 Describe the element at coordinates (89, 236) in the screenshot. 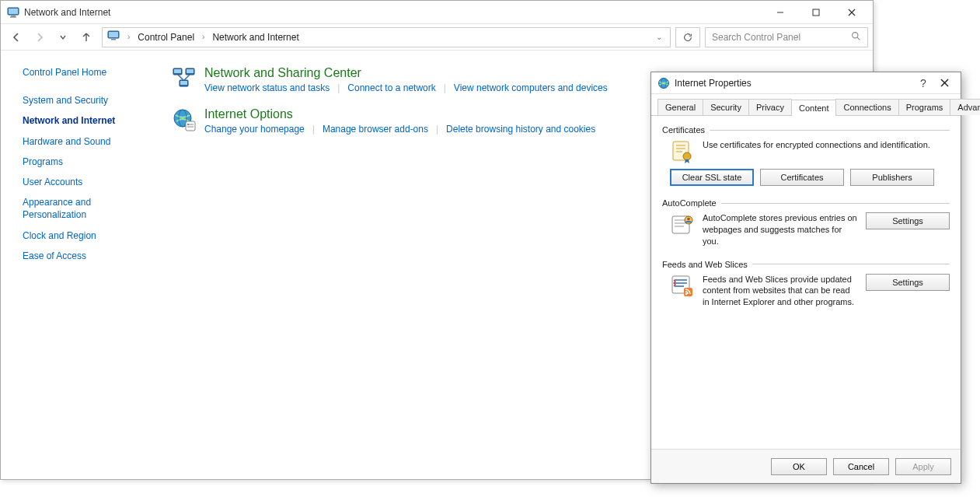

I see `sidebar-item-clock: Clock and Region` at that location.